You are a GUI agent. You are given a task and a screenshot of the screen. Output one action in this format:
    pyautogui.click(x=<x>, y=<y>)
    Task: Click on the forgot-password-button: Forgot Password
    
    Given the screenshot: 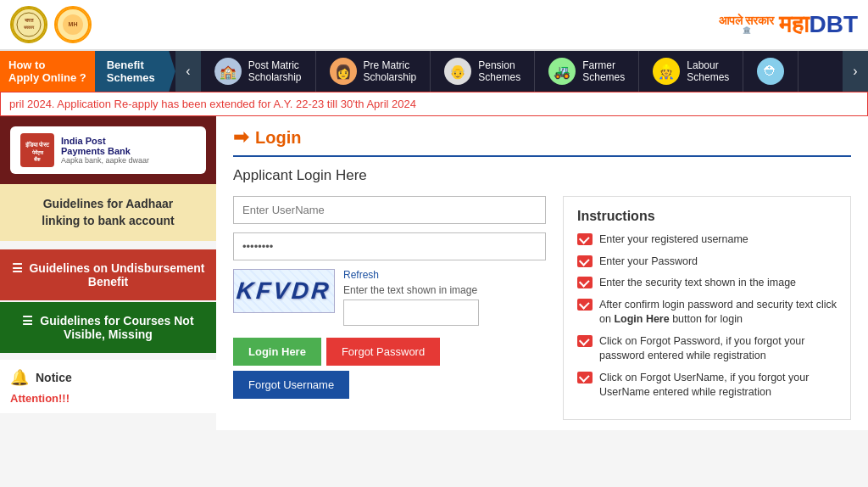 What is the action you would take?
    pyautogui.click(x=383, y=351)
    